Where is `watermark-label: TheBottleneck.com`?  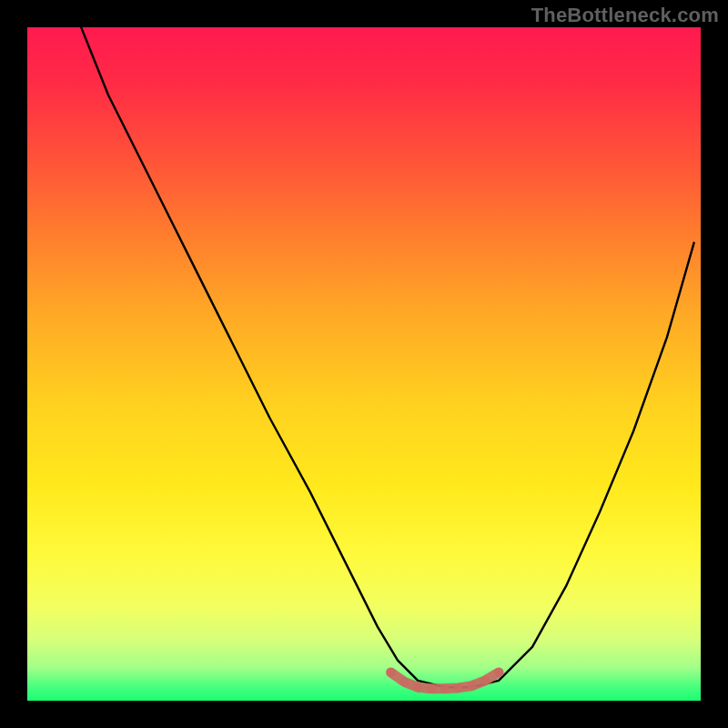
watermark-label: TheBottleneck.com is located at coordinates (625, 15).